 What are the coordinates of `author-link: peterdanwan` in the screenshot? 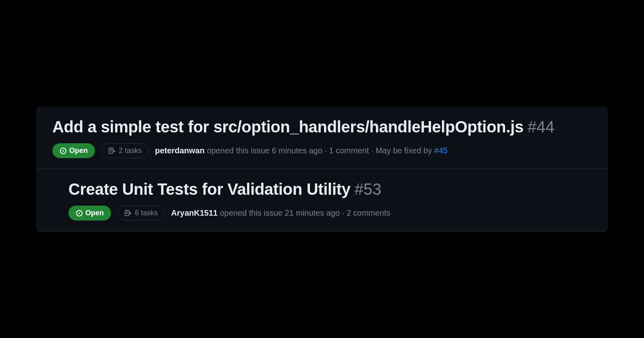 It's located at (180, 150).